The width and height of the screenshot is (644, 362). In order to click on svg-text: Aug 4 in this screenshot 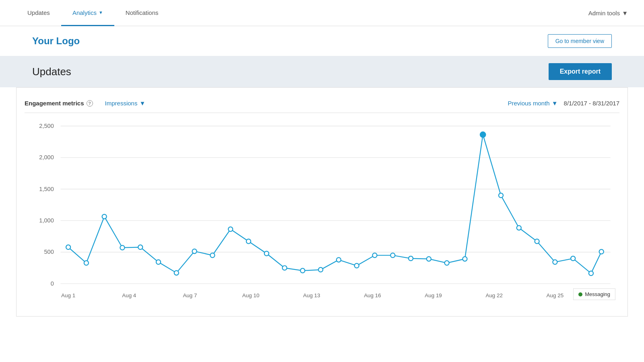, I will do `click(129, 295)`.